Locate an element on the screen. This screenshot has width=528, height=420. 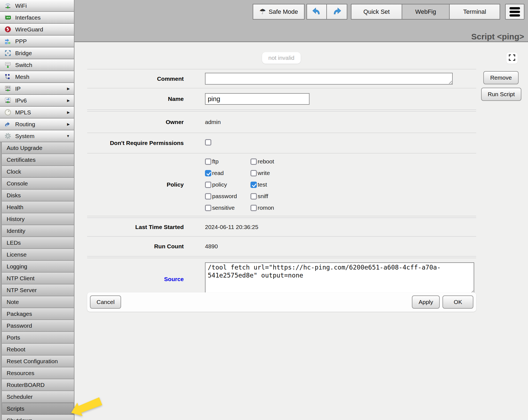
sidebar-item-certificates: Certificates is located at coordinates (38, 160).